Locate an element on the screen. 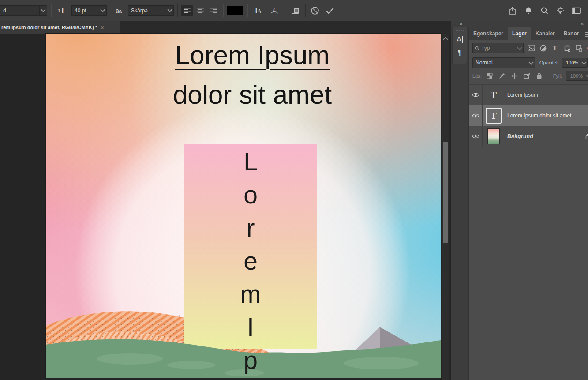  vertical-letter: L is located at coordinates (251, 162).